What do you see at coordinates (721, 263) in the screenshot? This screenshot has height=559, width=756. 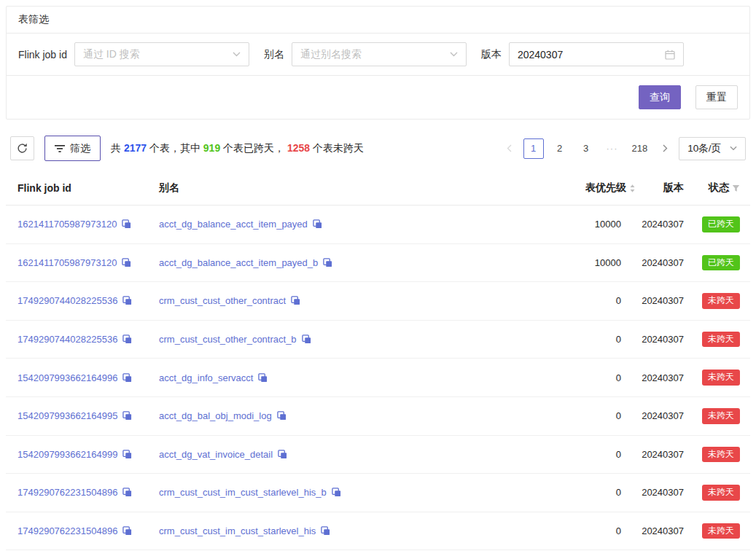 I see `status-badge: 已跨天` at bounding box center [721, 263].